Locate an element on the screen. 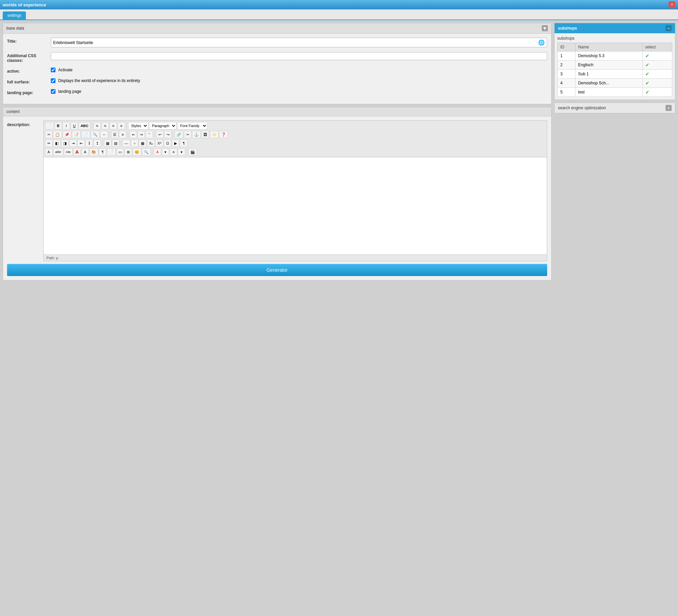  iframe2-button: ⊞ is located at coordinates (128, 152).